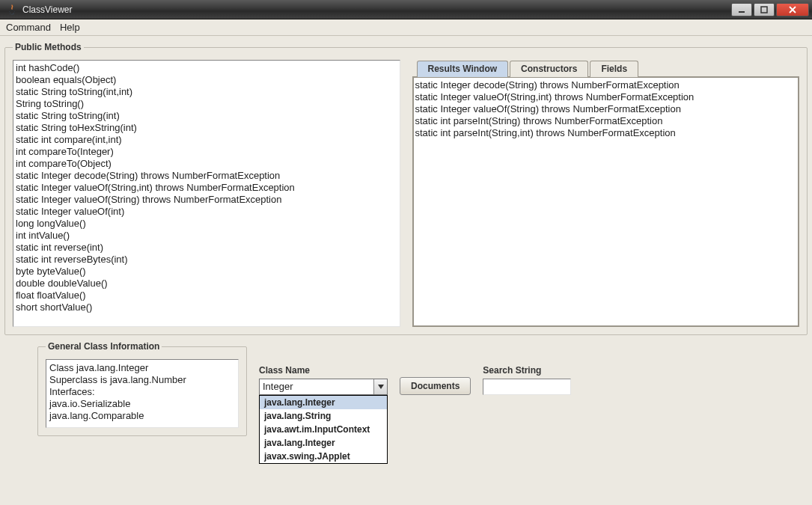 The width and height of the screenshot is (812, 505). Describe the element at coordinates (28, 27) in the screenshot. I see `menu-command: Command` at that location.